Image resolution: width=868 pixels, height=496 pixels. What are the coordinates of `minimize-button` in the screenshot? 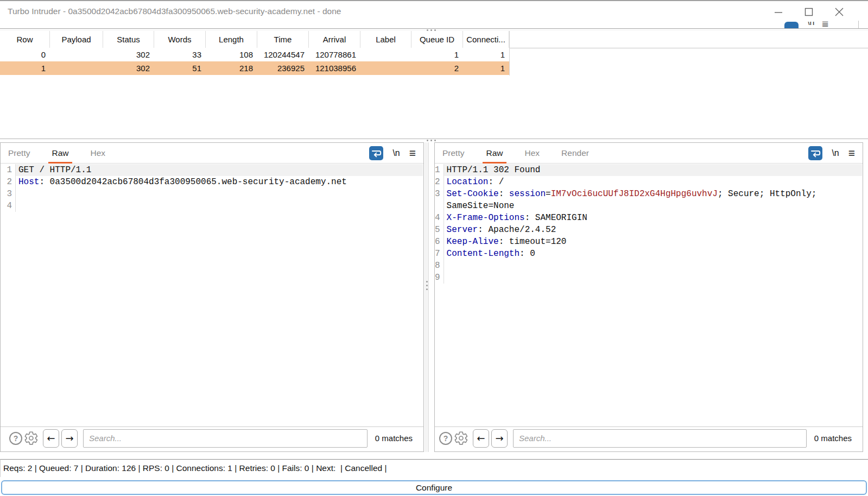 It's located at (778, 12).